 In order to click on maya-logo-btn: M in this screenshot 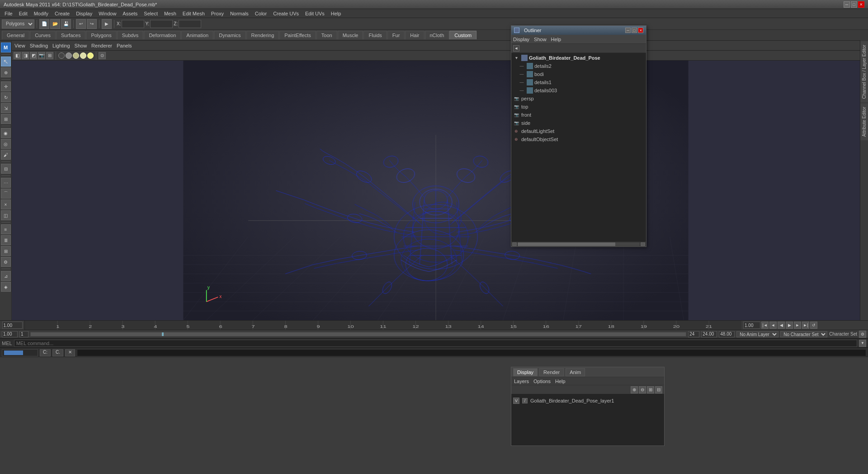, I will do `click(6, 47)`.